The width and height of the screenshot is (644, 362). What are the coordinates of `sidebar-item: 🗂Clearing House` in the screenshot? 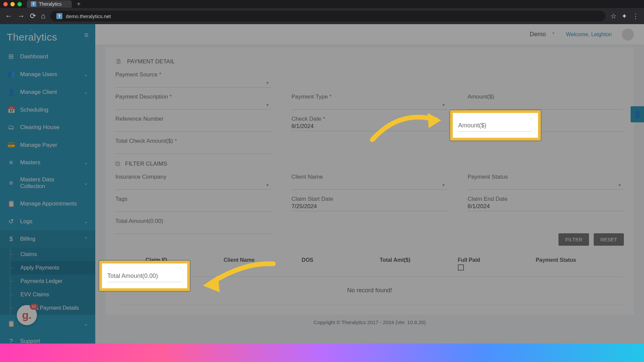 It's located at (48, 127).